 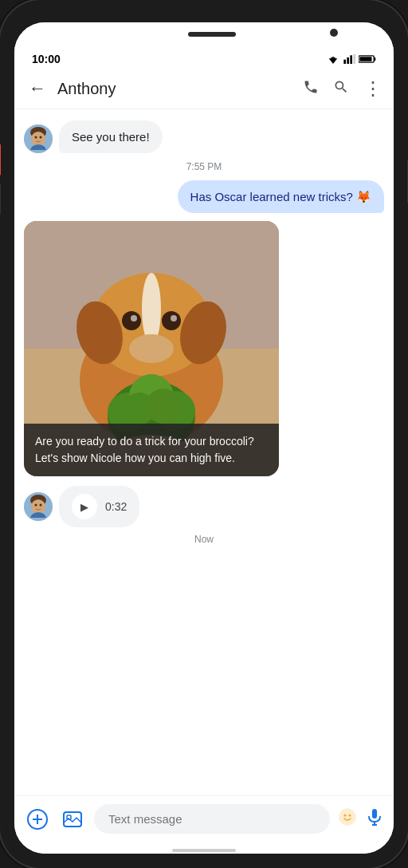 I want to click on header-icons: ⋮, so click(x=343, y=89).